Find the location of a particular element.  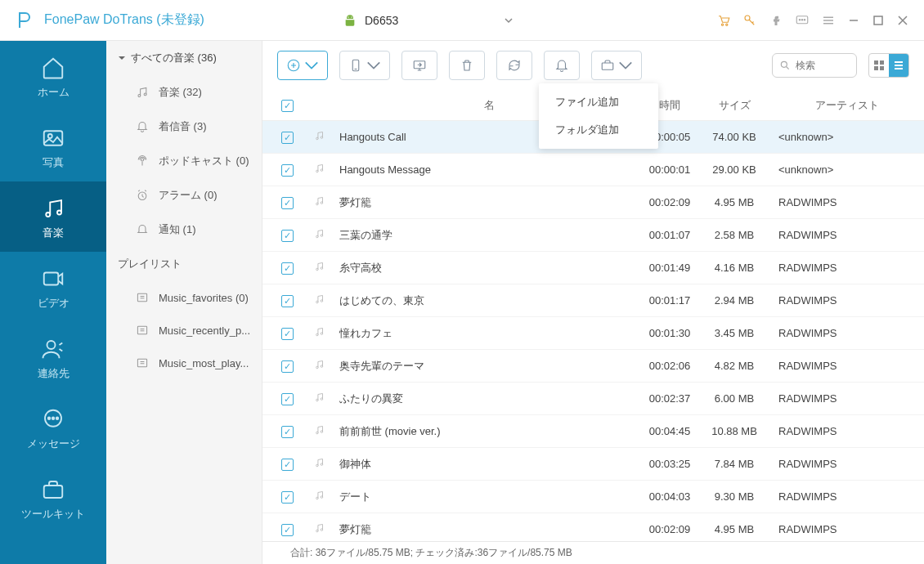

list-icon is located at coordinates (899, 65).